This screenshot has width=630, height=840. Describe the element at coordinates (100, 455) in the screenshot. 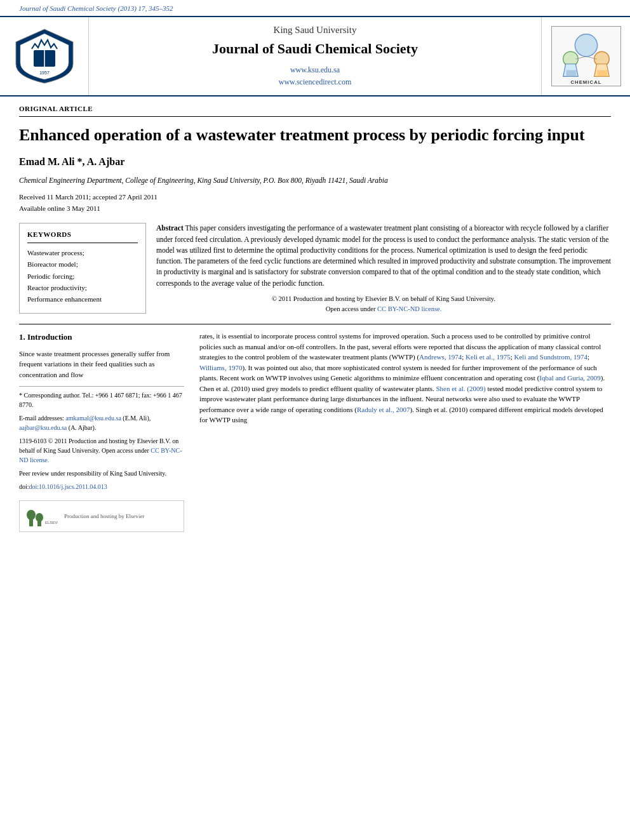

I see `cc-link-footnote: CC BY-NC-ND license.` at that location.